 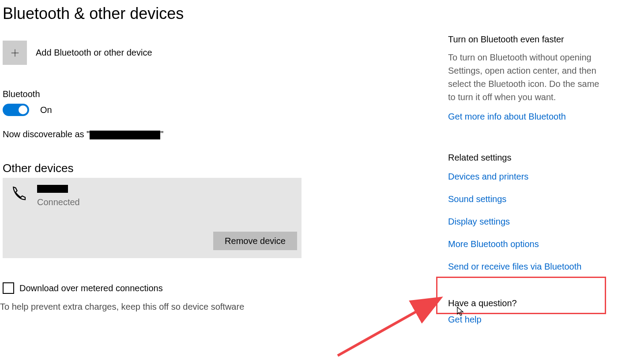 I want to click on link-devices-and-printers: Devices and printers, so click(x=528, y=176).